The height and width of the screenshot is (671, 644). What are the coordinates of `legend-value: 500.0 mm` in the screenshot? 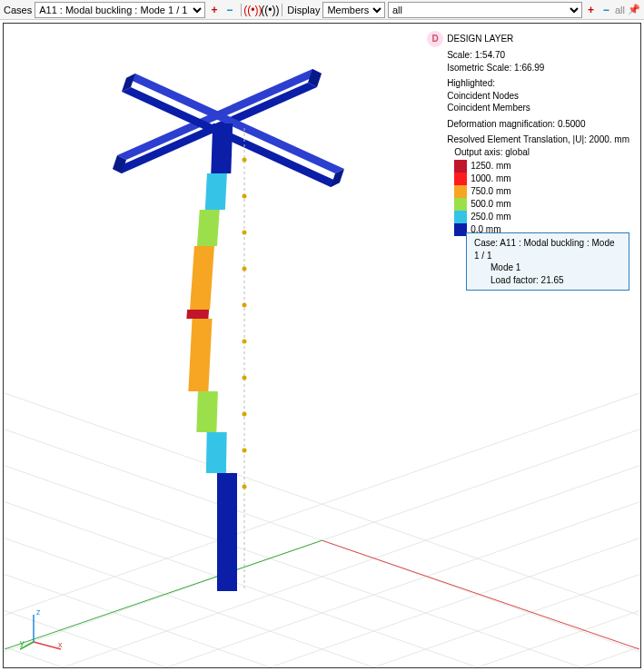 It's located at (489, 204).